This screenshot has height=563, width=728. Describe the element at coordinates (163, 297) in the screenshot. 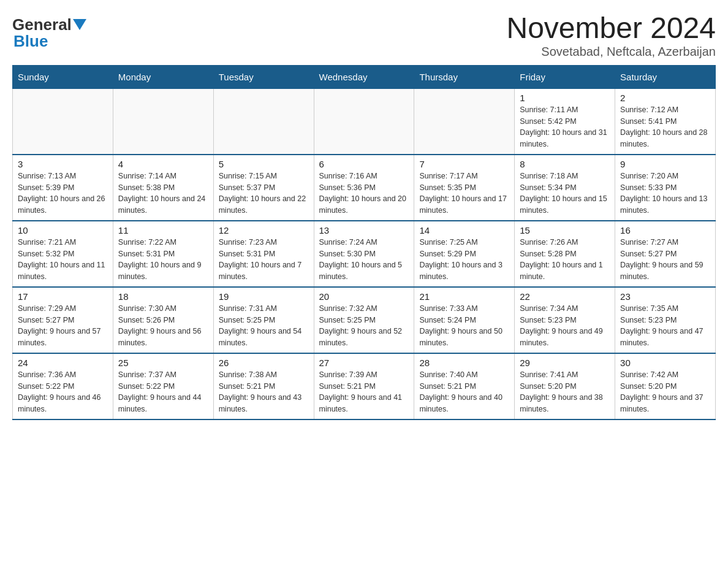

I see `day-number: 18` at that location.